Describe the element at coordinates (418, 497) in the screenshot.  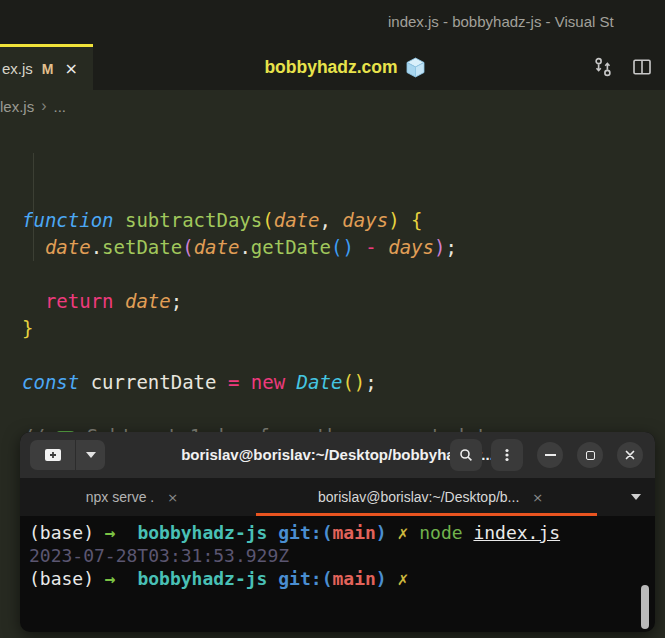
I see `terminal-tab-label: borislav@borislav:~/Desktop/b...` at that location.